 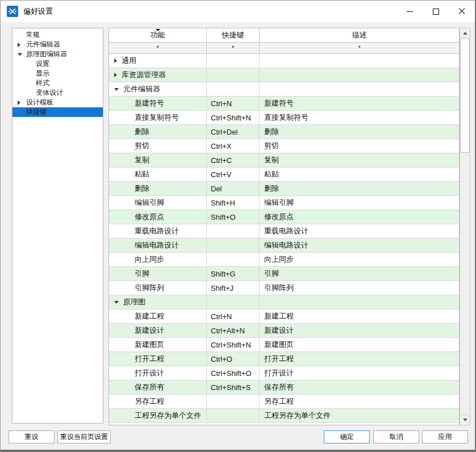 What do you see at coordinates (158, 288) in the screenshot?
I see `cell-function: 引脚阵列` at bounding box center [158, 288].